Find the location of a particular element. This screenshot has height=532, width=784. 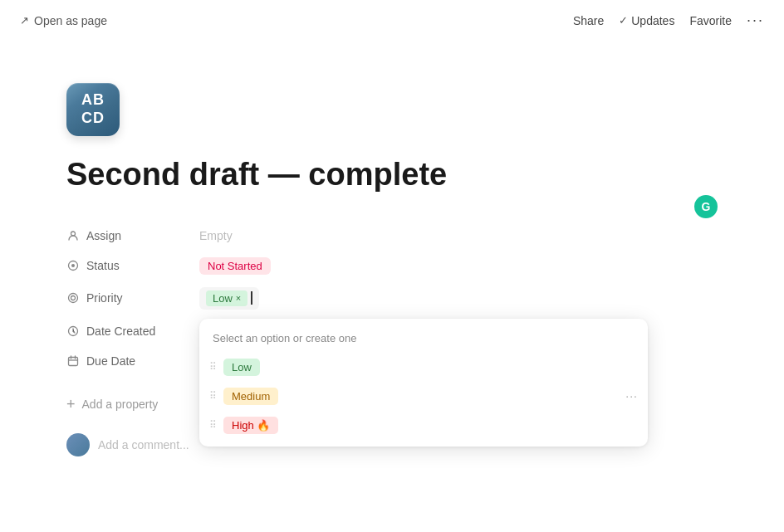

text-cursor is located at coordinates (252, 298).